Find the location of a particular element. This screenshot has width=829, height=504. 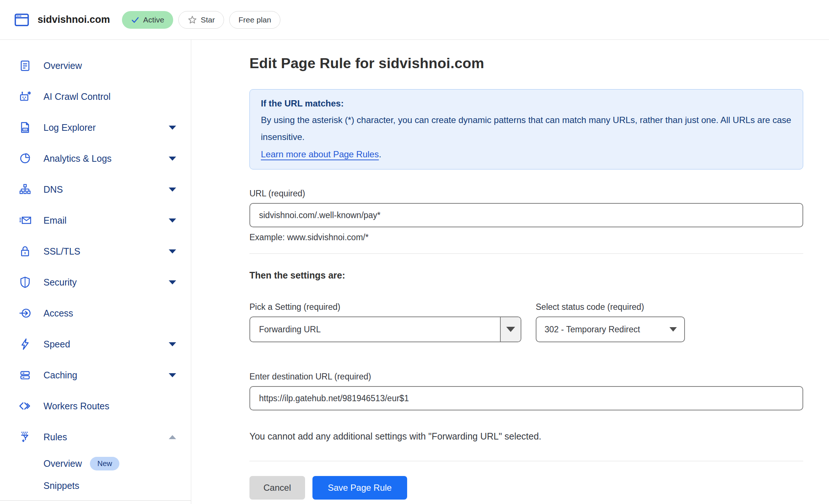

sidebar-item-workers-routes: Workers Routes is located at coordinates (95, 406).